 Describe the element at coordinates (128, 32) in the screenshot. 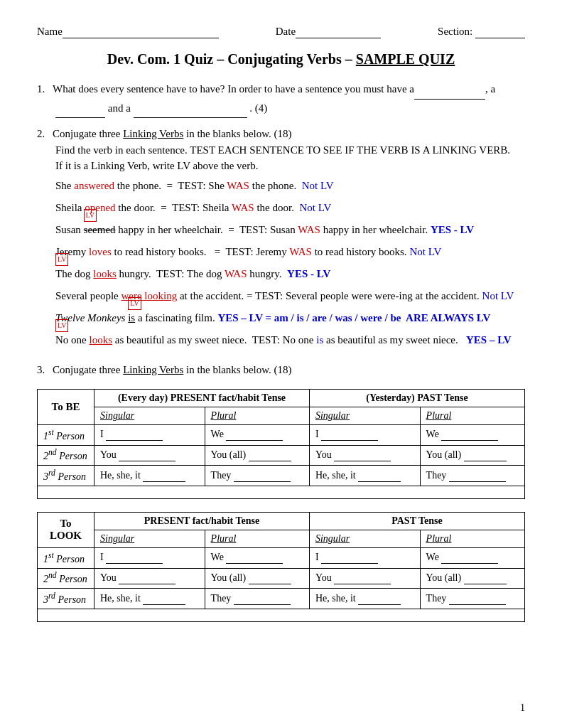

I see `name-field: Name` at that location.